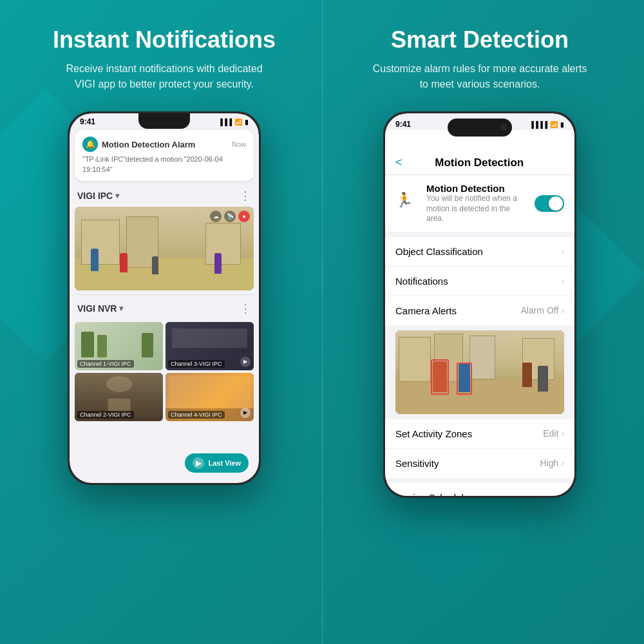  I want to click on activity-zones-value: Edit ›, so click(554, 433).